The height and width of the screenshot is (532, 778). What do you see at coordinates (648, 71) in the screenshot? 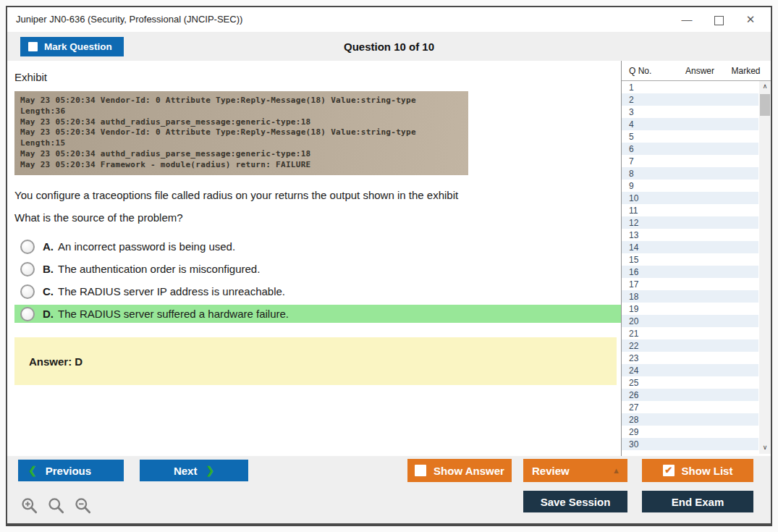
I see `column-qno: Q No.` at bounding box center [648, 71].